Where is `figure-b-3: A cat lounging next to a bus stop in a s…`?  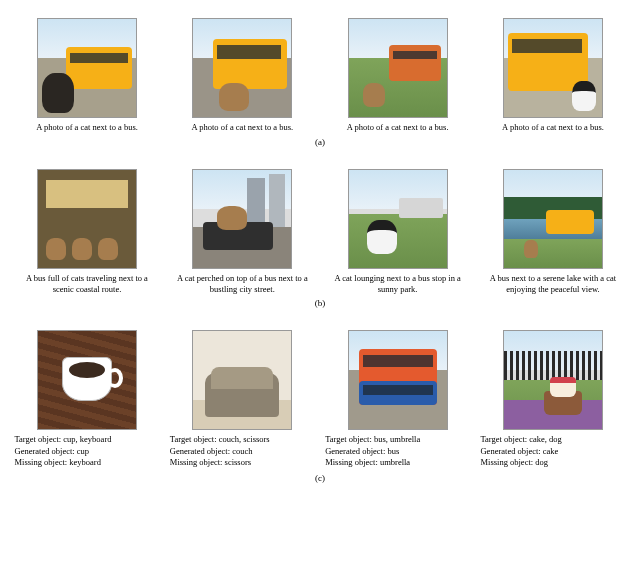 figure-b-3: A cat lounging next to a bus stop in a s… is located at coordinates (398, 232).